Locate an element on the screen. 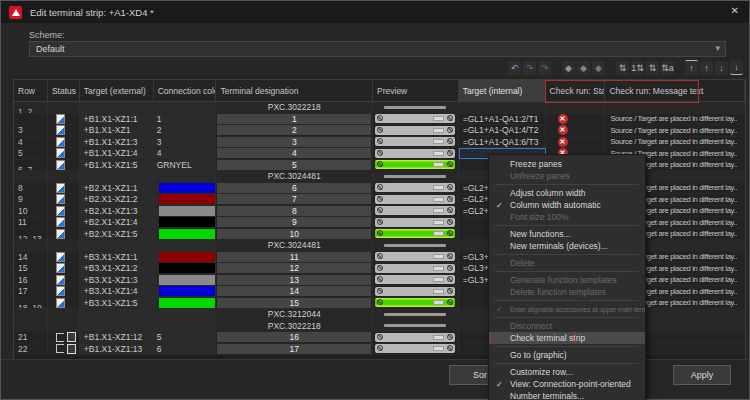  row-number-cell: 18, 19, ... is located at coordinates (31, 304).